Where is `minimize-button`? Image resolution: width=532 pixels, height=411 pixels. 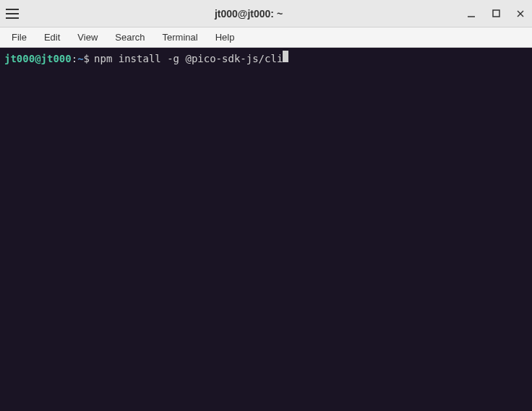
minimize-button is located at coordinates (471, 14).